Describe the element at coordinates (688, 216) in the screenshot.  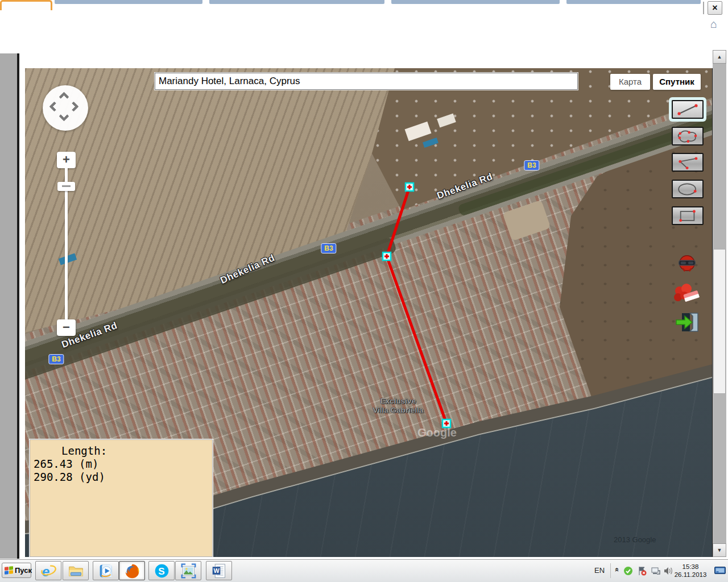
I see `measure-rectangle-icon` at that location.